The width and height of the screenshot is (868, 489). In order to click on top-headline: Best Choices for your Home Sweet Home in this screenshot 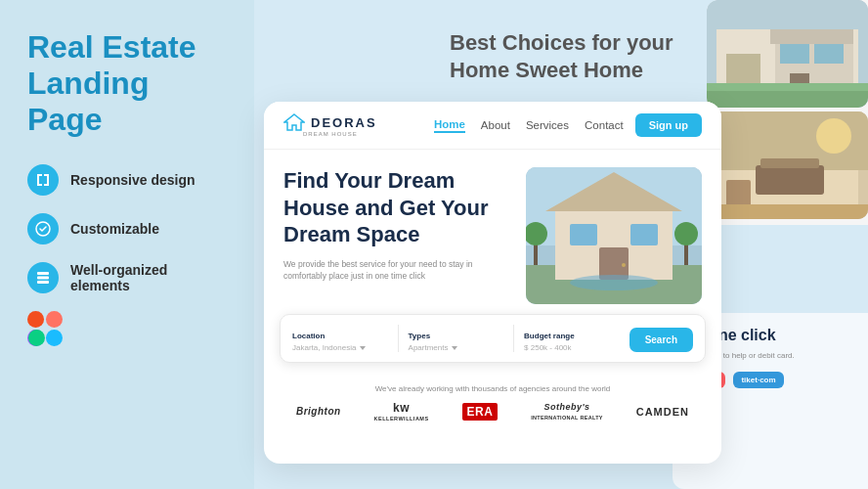, I will do `click(561, 57)`.